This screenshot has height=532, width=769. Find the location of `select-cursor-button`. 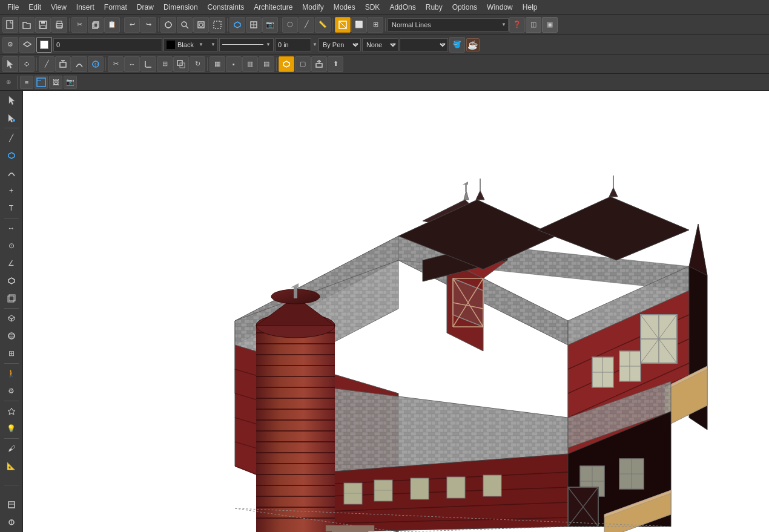

select-cursor-button is located at coordinates (10, 64).